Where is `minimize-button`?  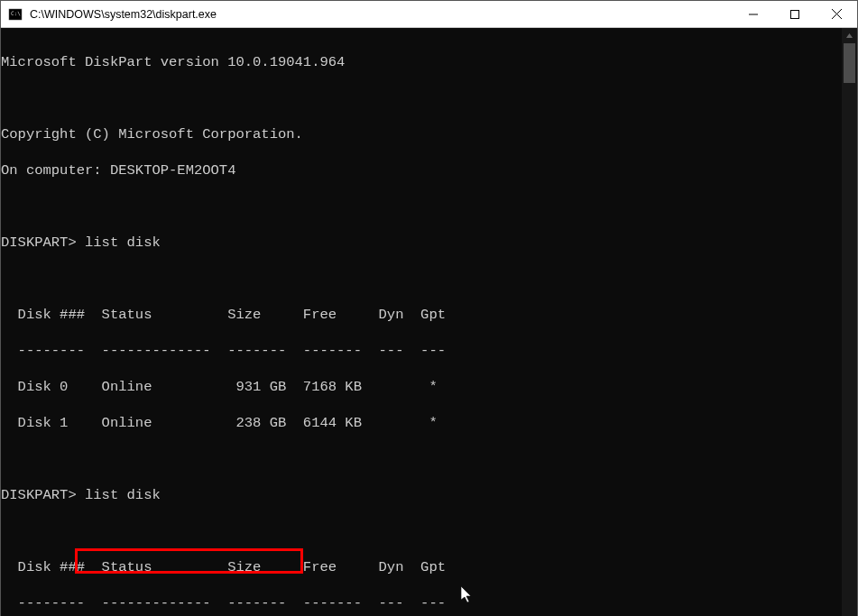
minimize-button is located at coordinates (753, 14).